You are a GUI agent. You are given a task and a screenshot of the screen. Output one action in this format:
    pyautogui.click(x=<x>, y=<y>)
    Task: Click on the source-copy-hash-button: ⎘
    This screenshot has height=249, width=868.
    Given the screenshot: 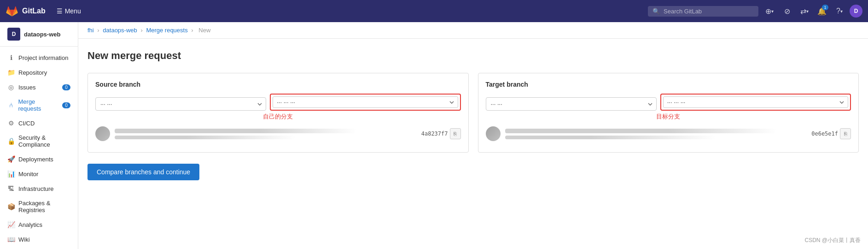 What is the action you would take?
    pyautogui.click(x=455, y=134)
    